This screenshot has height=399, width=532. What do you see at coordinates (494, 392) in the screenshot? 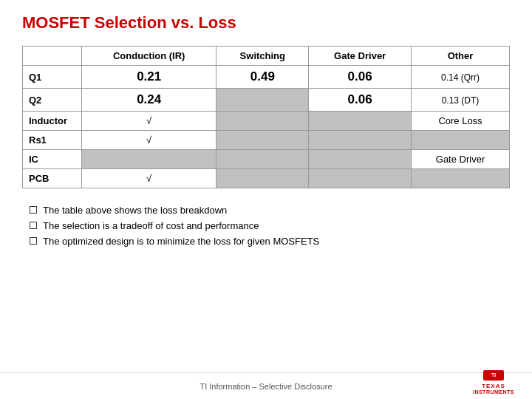
I see `ti-text-instruments: INSTRUMENTS` at bounding box center [494, 392].